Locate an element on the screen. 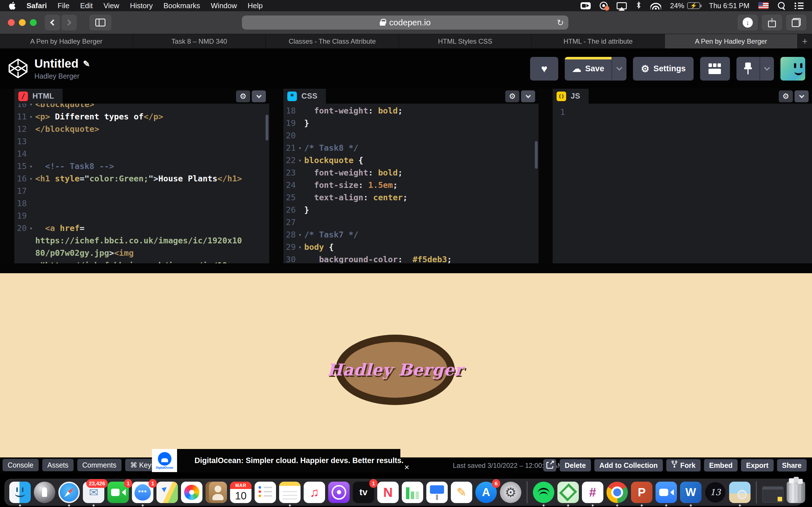 This screenshot has height=507, width=812. html-code-editor: 10▾<blockquote>11▾<p> Different types of… is located at coordinates (142, 183).